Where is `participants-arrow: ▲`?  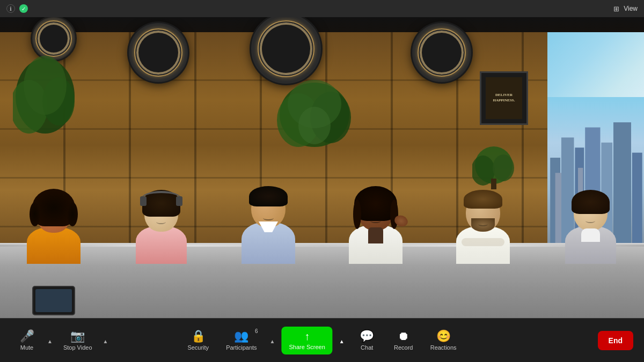
participants-arrow: ▲ is located at coordinates (273, 341).